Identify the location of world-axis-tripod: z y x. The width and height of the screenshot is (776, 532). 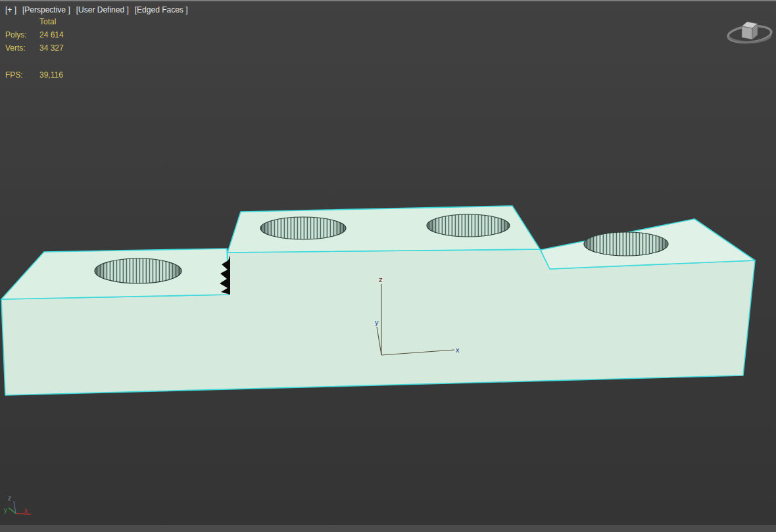
(17, 504).